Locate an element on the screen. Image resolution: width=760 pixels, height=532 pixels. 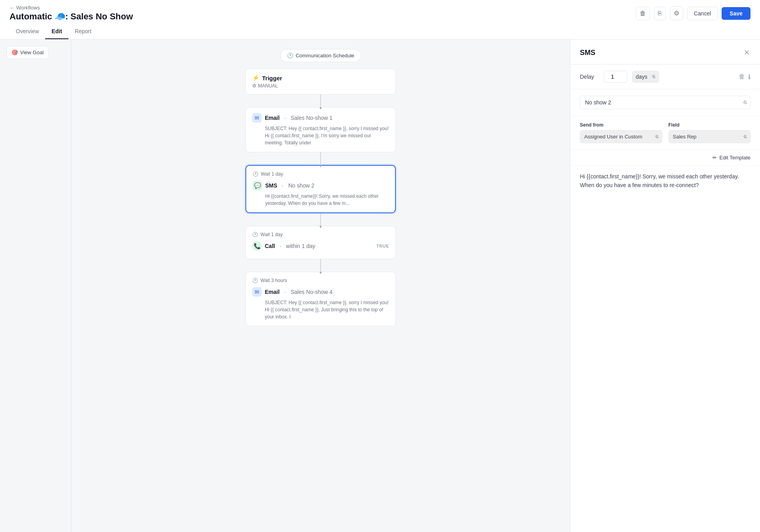
back-arrow-icon: ← is located at coordinates (12, 8).